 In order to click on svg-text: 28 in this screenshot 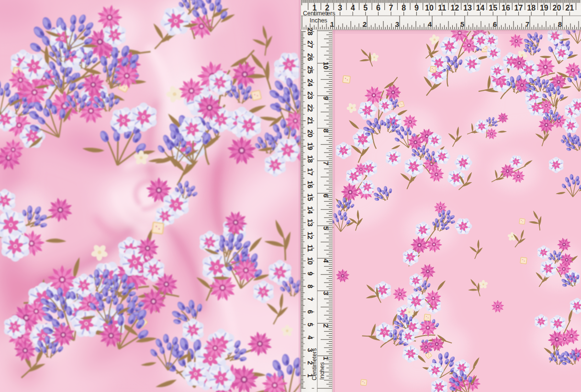, I will do `click(310, 32)`.